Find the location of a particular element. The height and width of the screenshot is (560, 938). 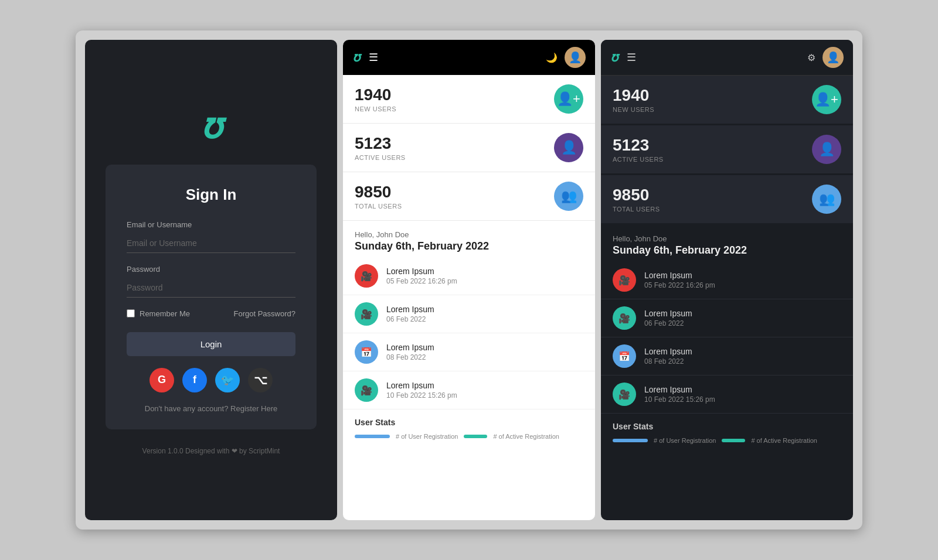

social-login-group: G f 🐦 ⌥ is located at coordinates (211, 380).